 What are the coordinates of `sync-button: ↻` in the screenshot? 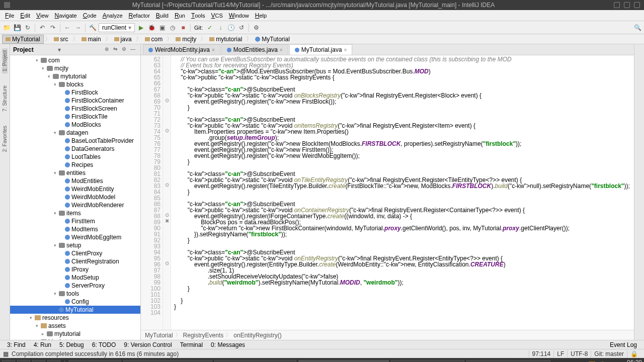 It's located at (28, 28).